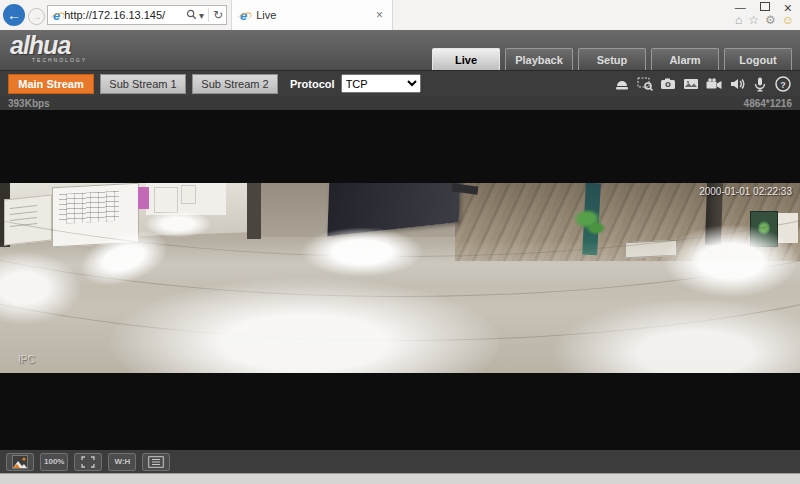 The height and width of the screenshot is (484, 800). What do you see at coordinates (612, 59) in the screenshot?
I see `tab-setup: Setup` at bounding box center [612, 59].